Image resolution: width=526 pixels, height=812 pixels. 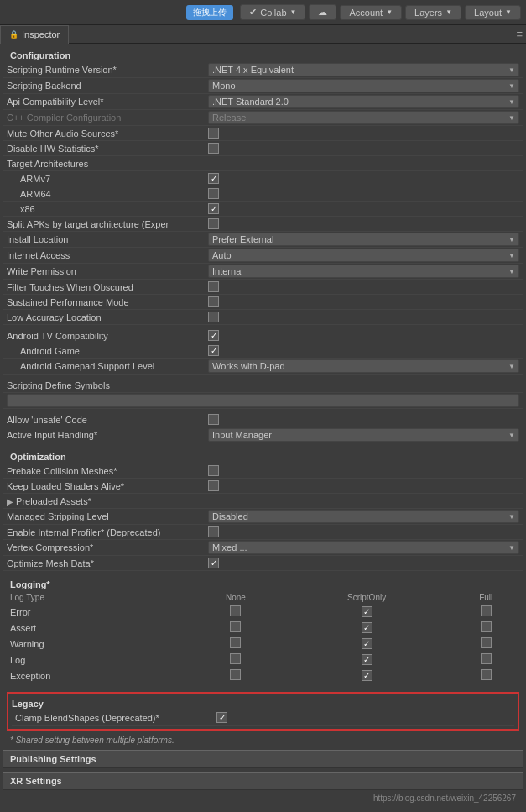 I want to click on log-full-checkbox, so click(x=487, y=658).